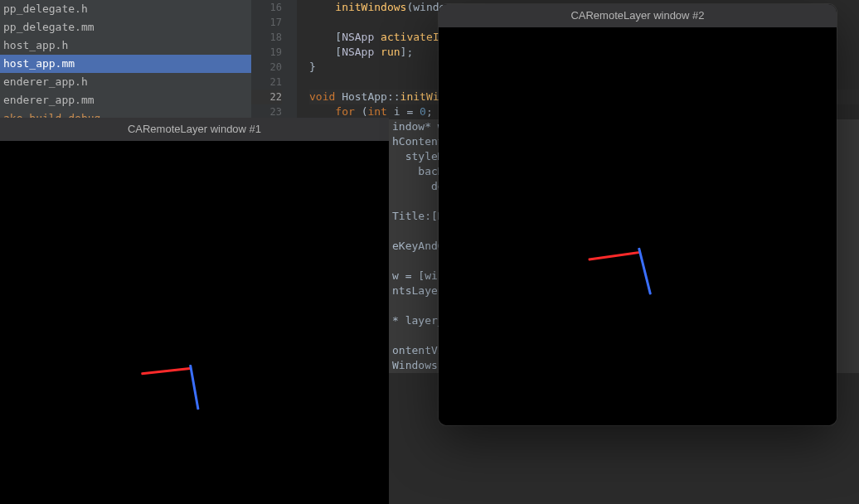  What do you see at coordinates (267, 52) in the screenshot?
I see `line-number: 19` at bounding box center [267, 52].